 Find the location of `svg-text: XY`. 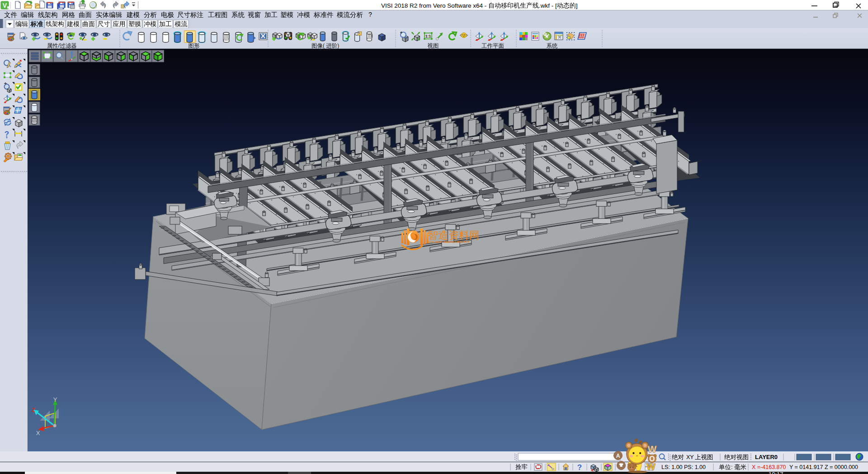

svg-text: XY is located at coordinates (690, 457).